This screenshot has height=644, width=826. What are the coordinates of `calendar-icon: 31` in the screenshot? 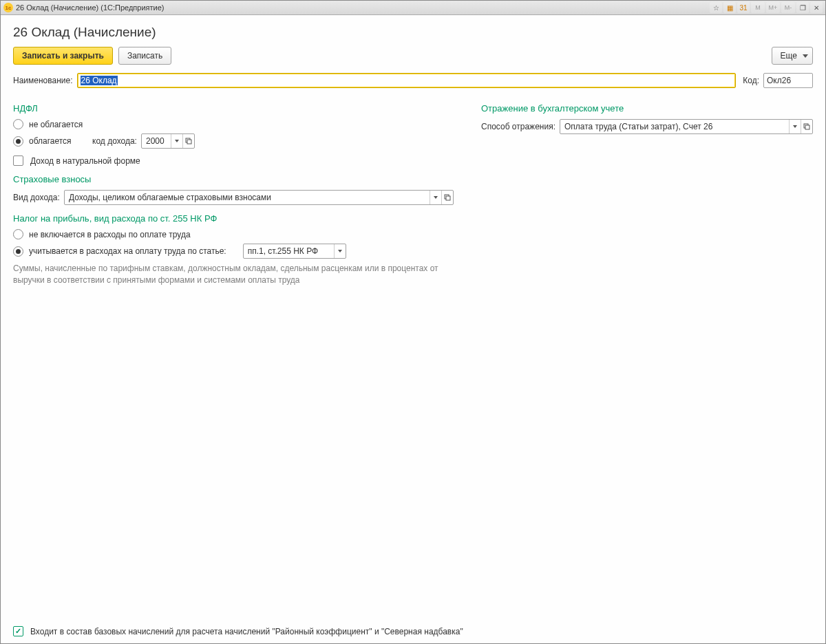 It's located at (743, 8).